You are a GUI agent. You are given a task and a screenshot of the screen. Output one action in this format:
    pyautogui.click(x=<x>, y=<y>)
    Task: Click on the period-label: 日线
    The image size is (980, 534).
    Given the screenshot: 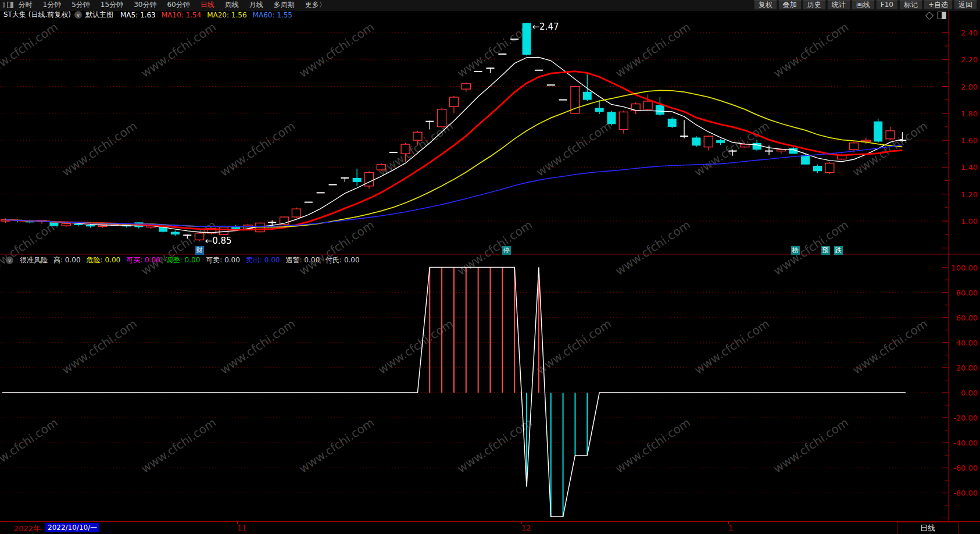 What is the action you would take?
    pyautogui.click(x=928, y=528)
    